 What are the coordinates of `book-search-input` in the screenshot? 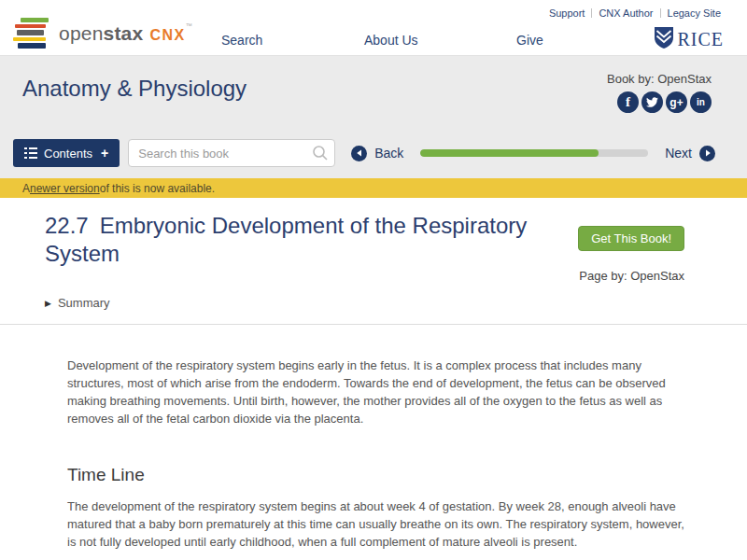 It's located at (232, 153).